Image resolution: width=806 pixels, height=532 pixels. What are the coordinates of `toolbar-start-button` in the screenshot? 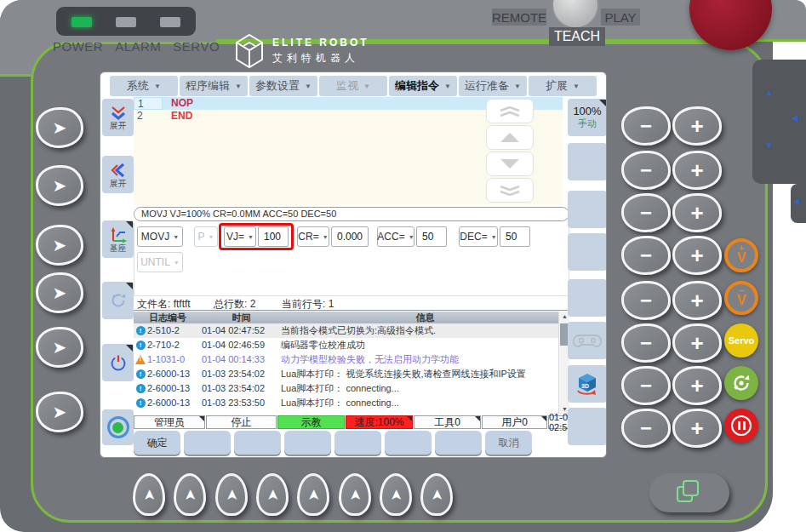 It's located at (117, 427).